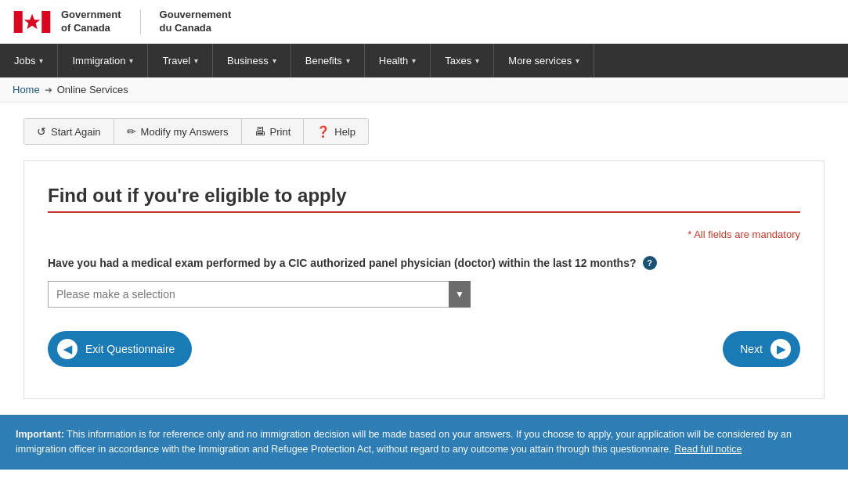 The width and height of the screenshot is (848, 504). What do you see at coordinates (25, 61) in the screenshot?
I see `nav-item-jobs-label: Jobs` at bounding box center [25, 61].